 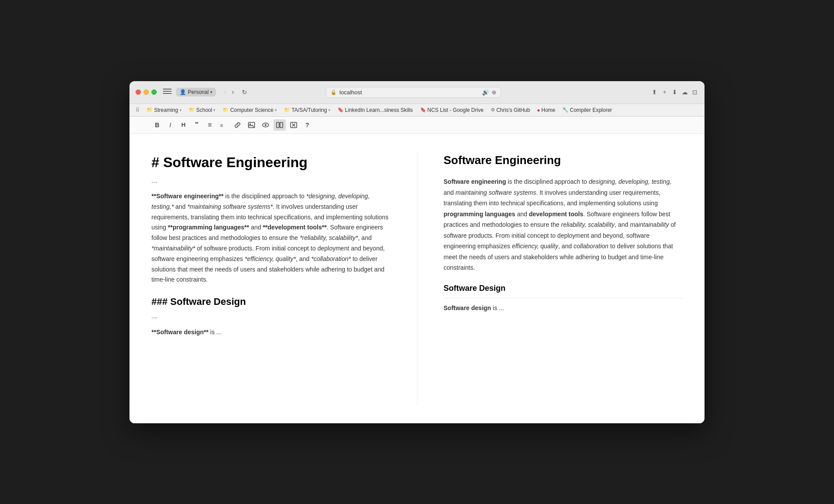 I want to click on italic-button: I, so click(x=170, y=125).